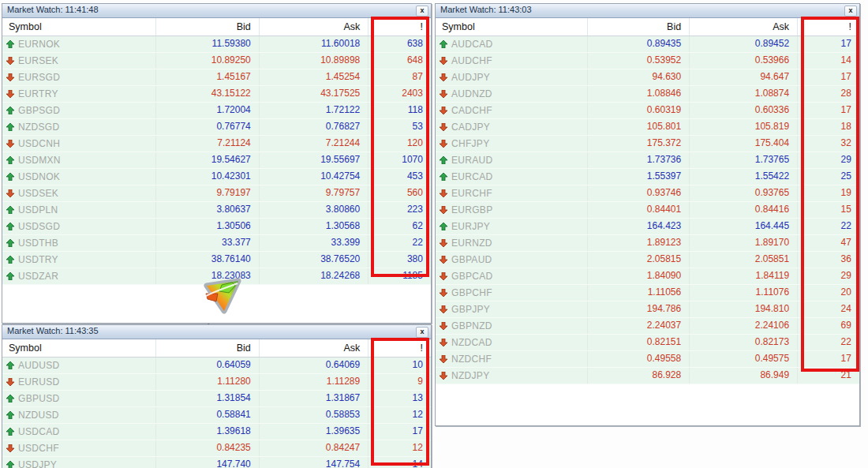 This screenshot has width=868, height=468. I want to click on table-row: AUDUSD 0.64059 0.64069 10, so click(216, 366).